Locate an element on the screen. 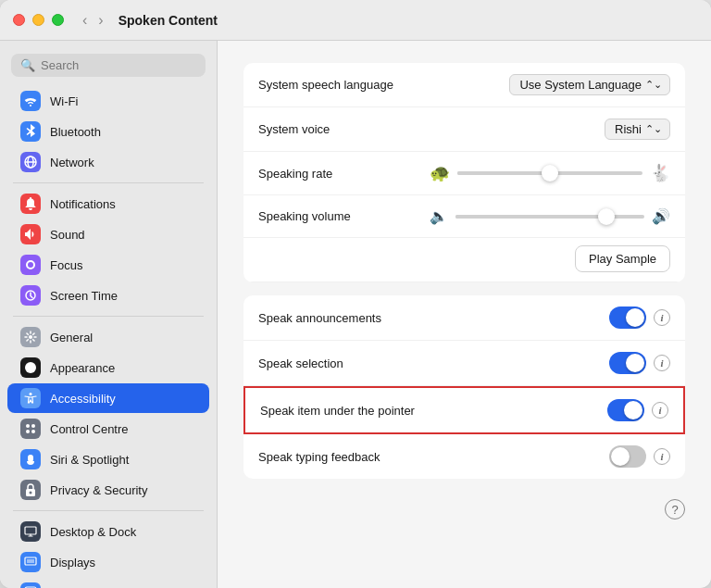 This screenshot has height=588, width=711. speak-typing-feedback-info-button: i is located at coordinates (662, 457).